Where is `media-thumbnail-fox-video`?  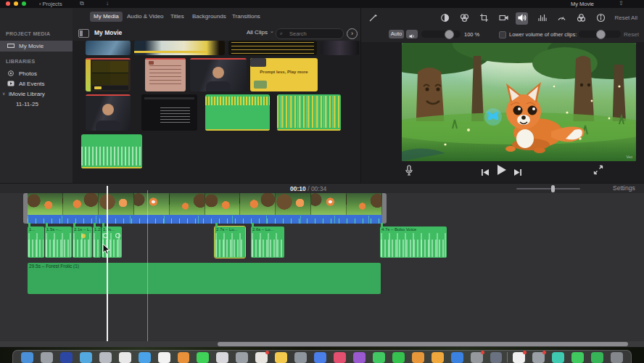 media-thumbnail-fox-video is located at coordinates (108, 75).